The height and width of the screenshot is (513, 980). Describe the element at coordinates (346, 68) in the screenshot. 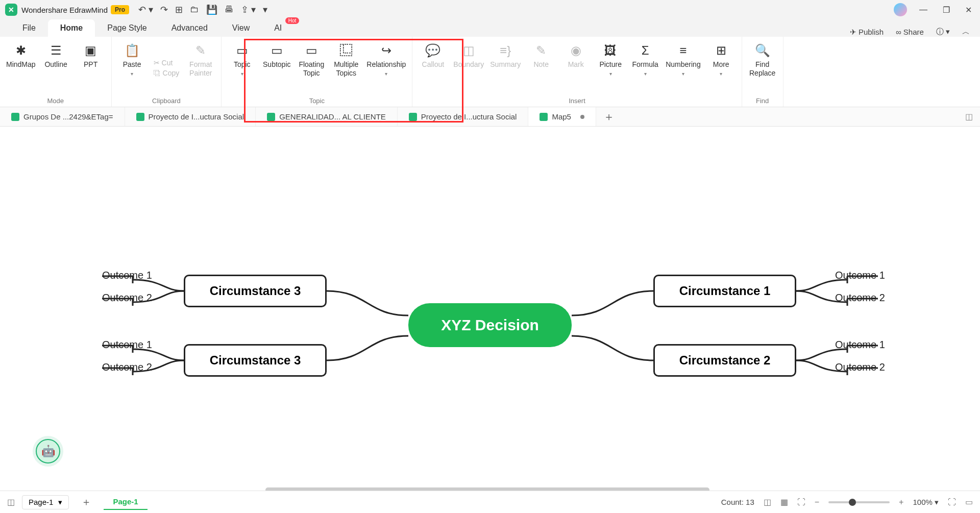

I see `multiple-topics-button: ⿺Multiple Topics` at that location.